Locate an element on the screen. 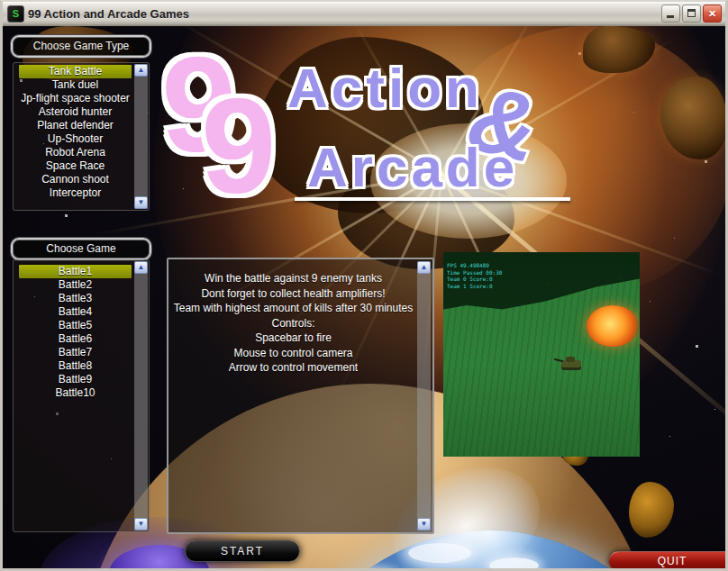 This screenshot has height=571, width=728. hud-line: Time Passed 00:30 is located at coordinates (474, 273).